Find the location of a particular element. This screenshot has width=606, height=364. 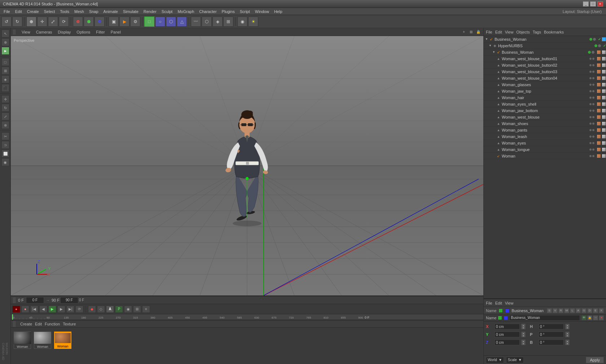

om-row-jaw-top: ▲ Woman_jaw_top is located at coordinates (545, 91).